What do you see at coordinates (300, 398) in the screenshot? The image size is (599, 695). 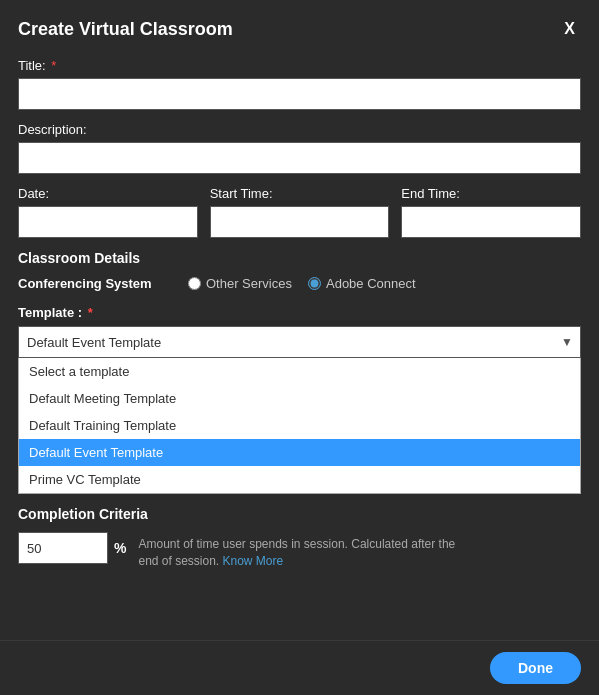 I see `dropdown-item-meeting: Default Meeting Template` at bounding box center [300, 398].